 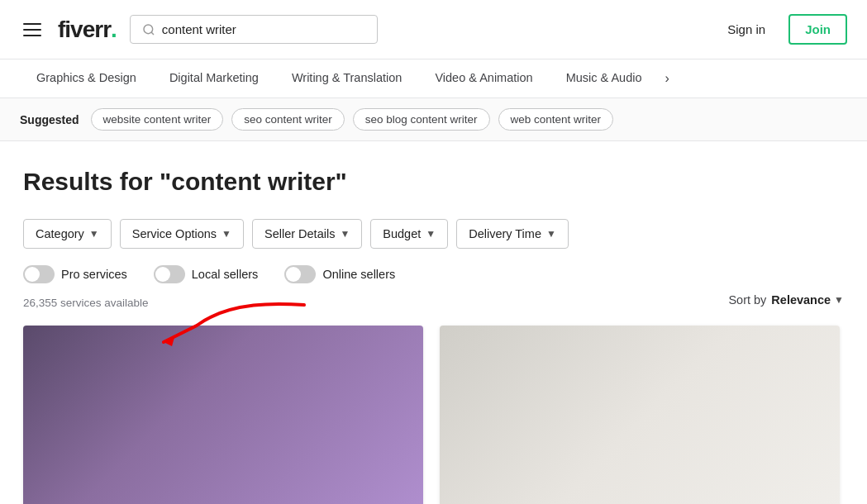 What do you see at coordinates (433, 30) in the screenshot?
I see `header: fiverr. Sign in Join` at bounding box center [433, 30].